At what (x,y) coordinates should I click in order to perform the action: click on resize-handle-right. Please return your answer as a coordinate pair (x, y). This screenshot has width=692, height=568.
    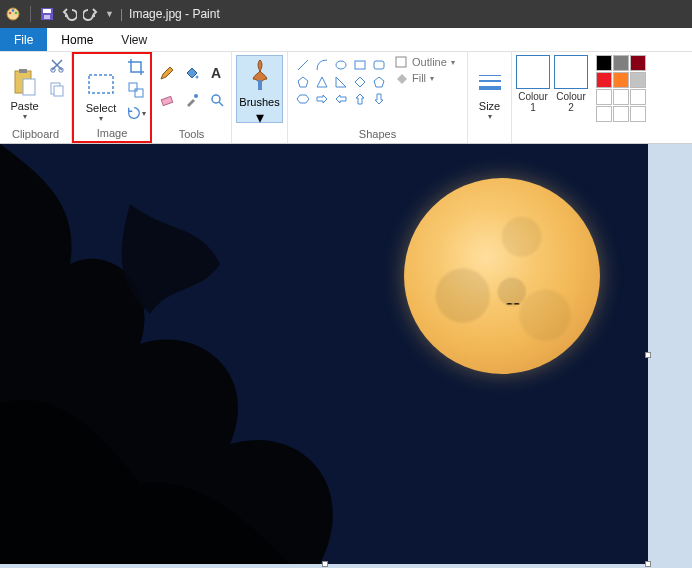
    Looking at the image, I should click on (648, 355).